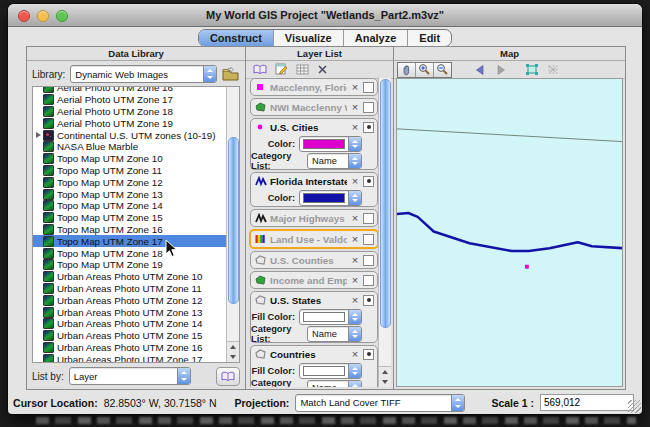 This screenshot has height=427, width=650. I want to click on layer-card: Countries×Fill Color:Category List:Name, so click(314, 366).